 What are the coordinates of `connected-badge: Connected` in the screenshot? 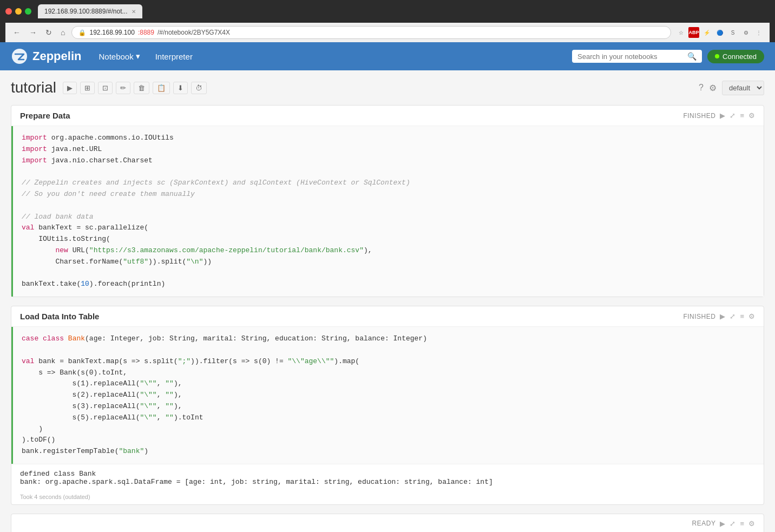 It's located at (736, 56).